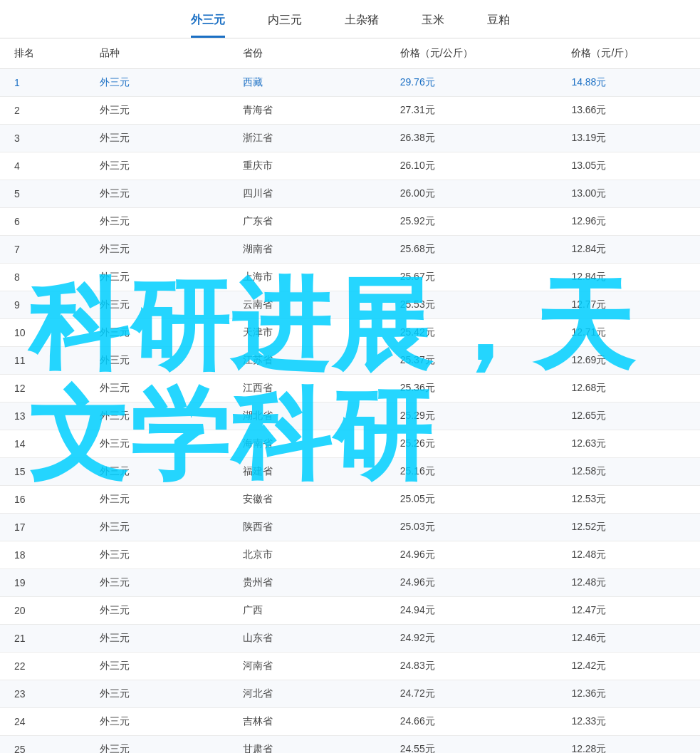 This screenshot has height=753, width=700. I want to click on table-cell: 25.67元, so click(471, 278).